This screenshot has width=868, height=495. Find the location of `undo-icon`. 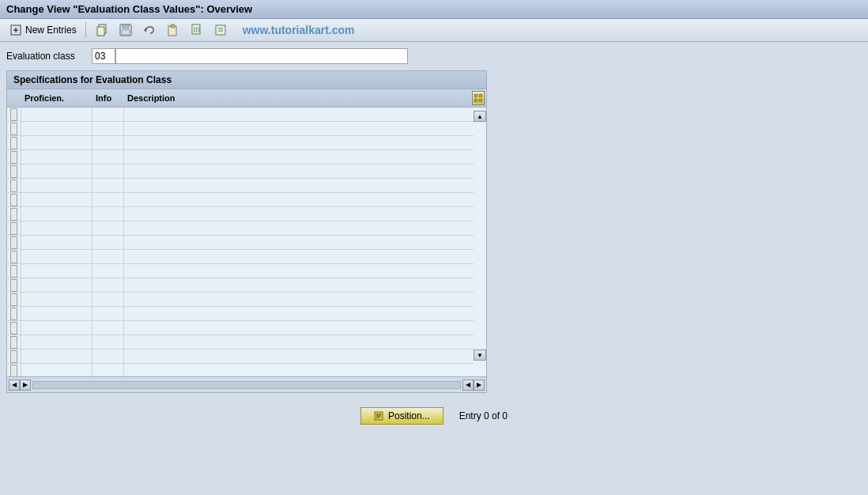

undo-icon is located at coordinates (149, 30).